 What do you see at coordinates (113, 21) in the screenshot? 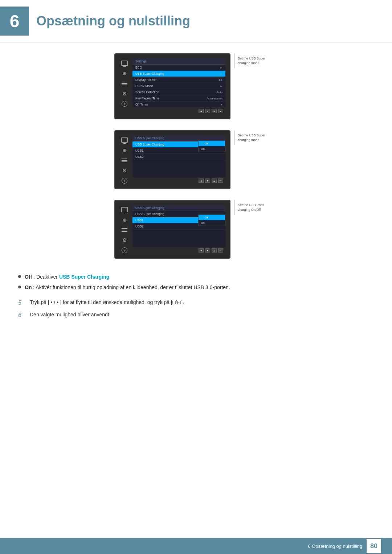
I see `page-title: Opsætning og nulstilling` at bounding box center [113, 21].